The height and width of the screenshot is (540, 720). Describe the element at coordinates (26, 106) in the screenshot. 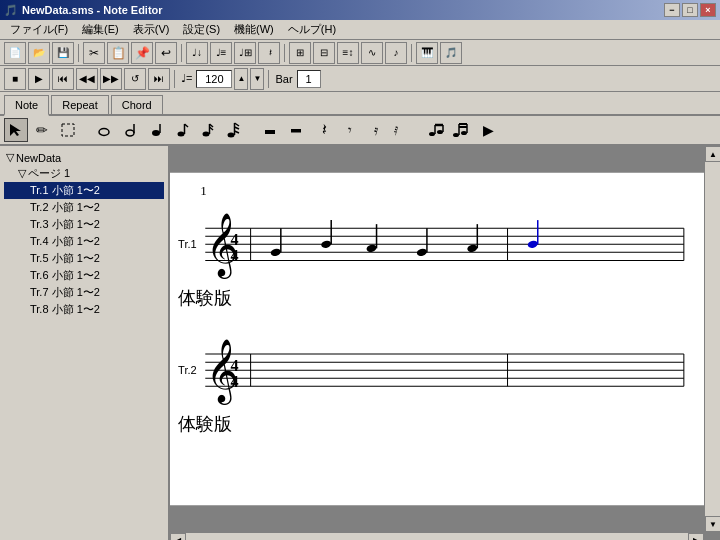

I see `tab-note: Note` at that location.